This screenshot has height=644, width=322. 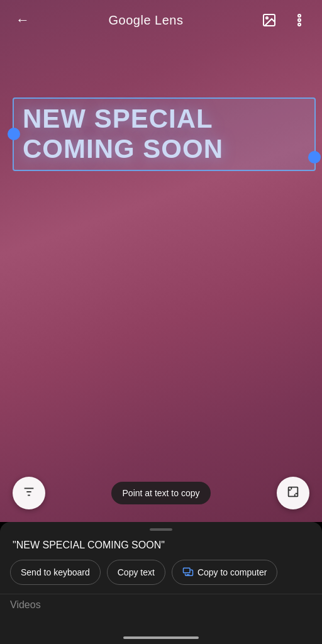 I want to click on back-icon: ←, so click(x=23, y=20).